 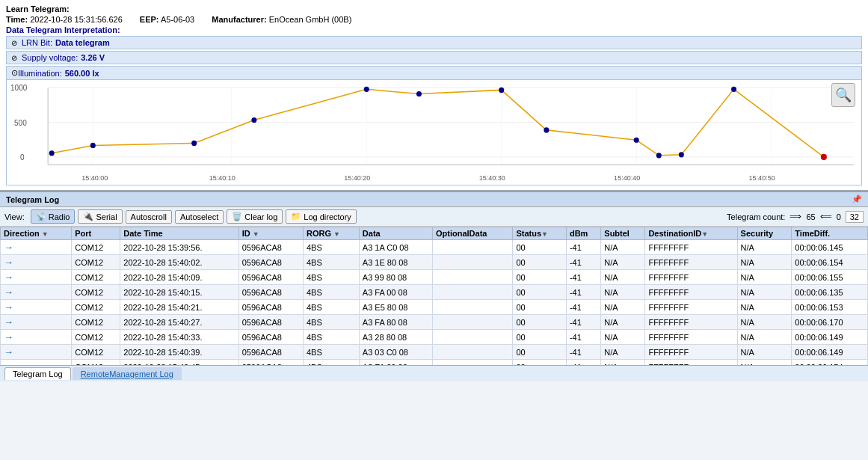 I want to click on cell-data: A3 03 C0 08, so click(x=395, y=352).